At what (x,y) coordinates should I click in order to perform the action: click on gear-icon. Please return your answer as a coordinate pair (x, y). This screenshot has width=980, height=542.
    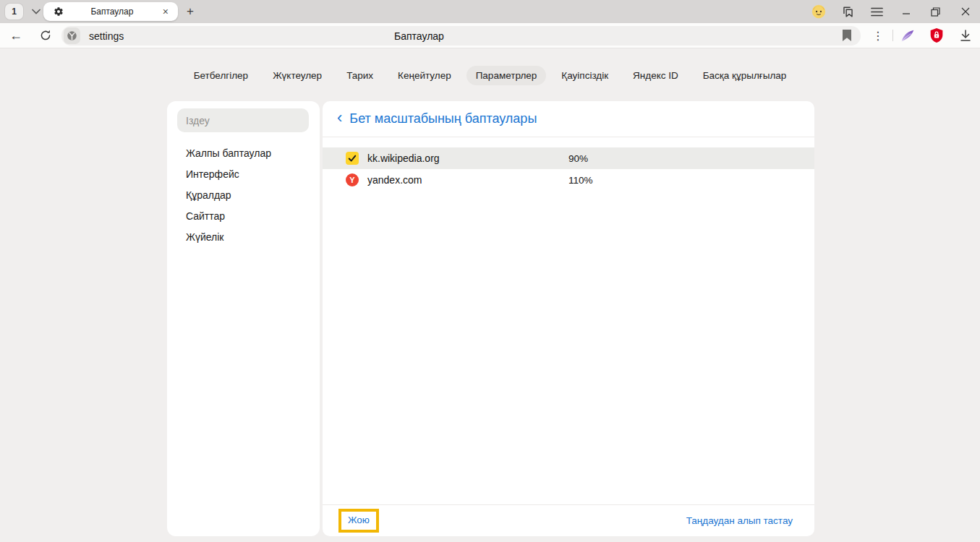
    Looking at the image, I should click on (59, 12).